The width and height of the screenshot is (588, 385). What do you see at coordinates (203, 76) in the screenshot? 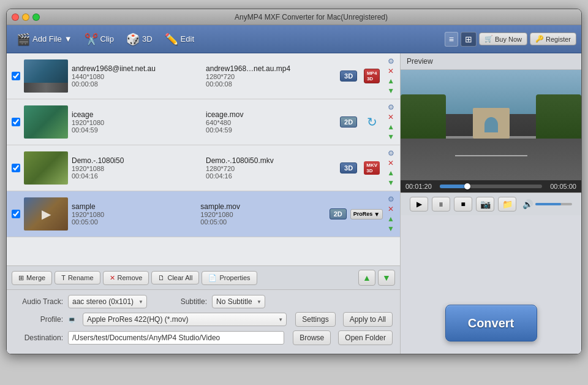
I see `table-row: andrew1968@iinet.net.au 1440*1080 00:00:…` at bounding box center [203, 76].